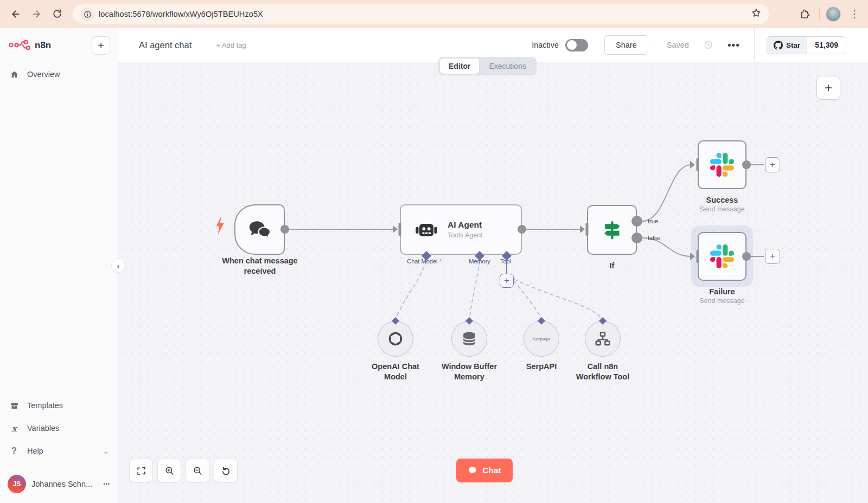  Describe the element at coordinates (219, 227) in the screenshot. I see `trigger-bolt-icon` at that location.